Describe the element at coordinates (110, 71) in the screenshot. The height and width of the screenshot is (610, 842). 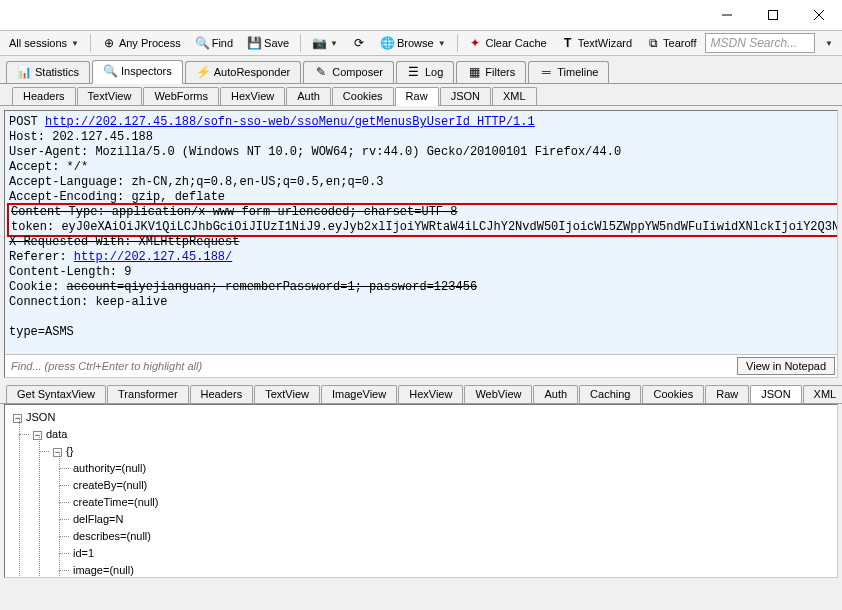
I see `inspect-icon: 🔍` at that location.